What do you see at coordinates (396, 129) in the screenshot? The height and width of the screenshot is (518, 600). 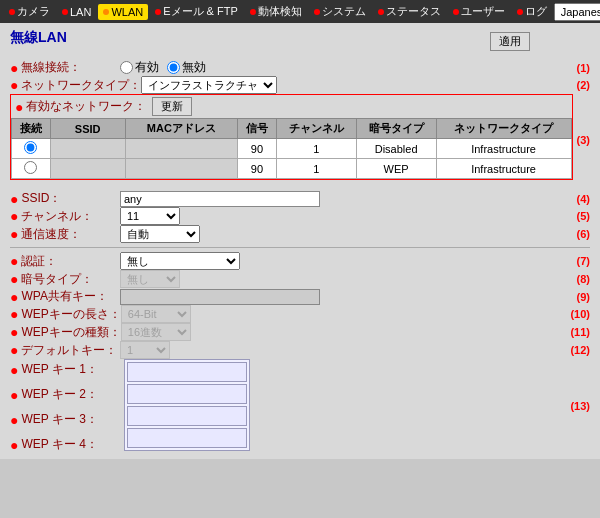 I see `col-enc: 暗号タイプ` at bounding box center [396, 129].